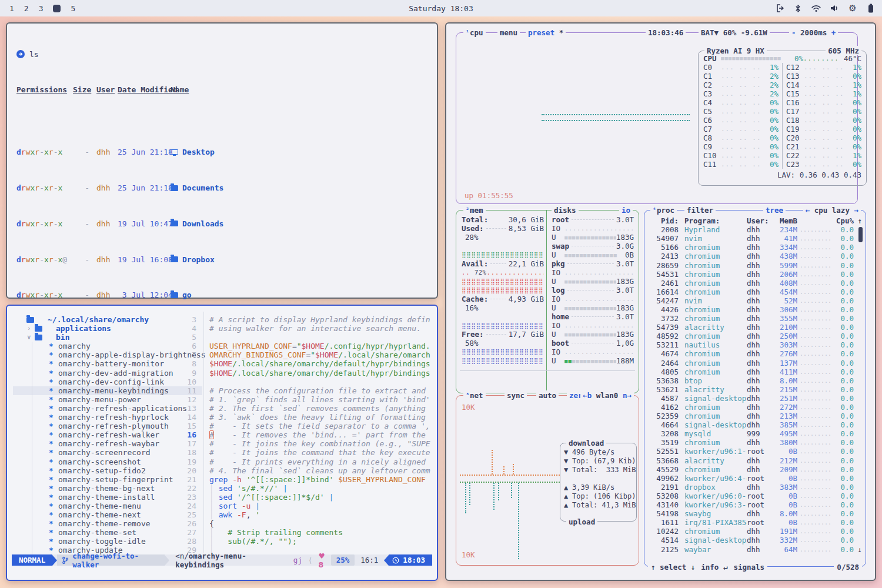  I want to click on tree-item: * omarchy-menu-keybindings, so click(108, 390).